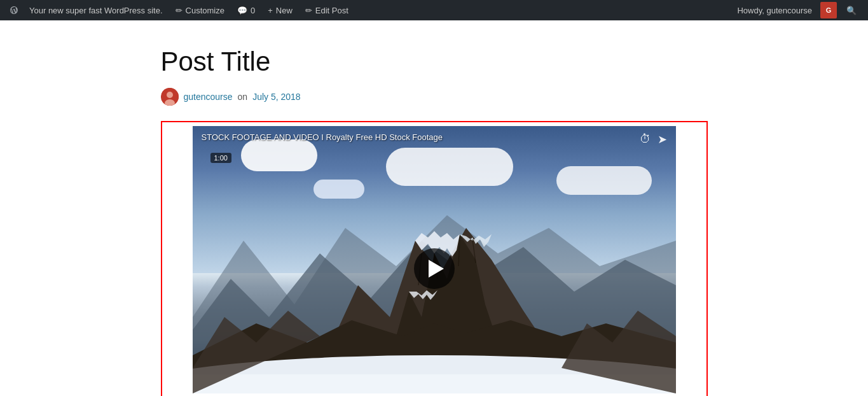 The height and width of the screenshot is (396, 868). I want to click on comments-count: 0, so click(253, 10).